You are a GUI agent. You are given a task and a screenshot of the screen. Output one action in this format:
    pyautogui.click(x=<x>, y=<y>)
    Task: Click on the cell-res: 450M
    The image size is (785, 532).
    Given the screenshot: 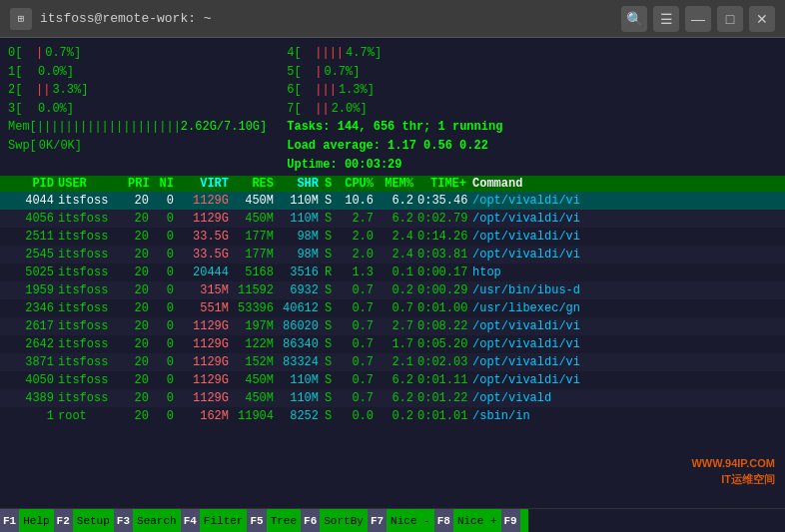 What is the action you would take?
    pyautogui.click(x=256, y=201)
    